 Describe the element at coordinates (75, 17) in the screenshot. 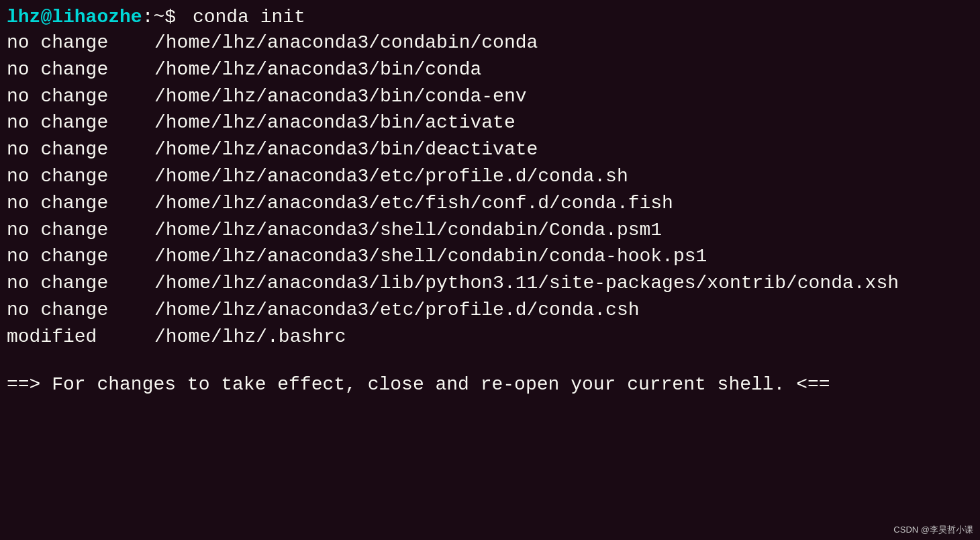

I see `prompt-user: lhz@lihaozhe` at that location.